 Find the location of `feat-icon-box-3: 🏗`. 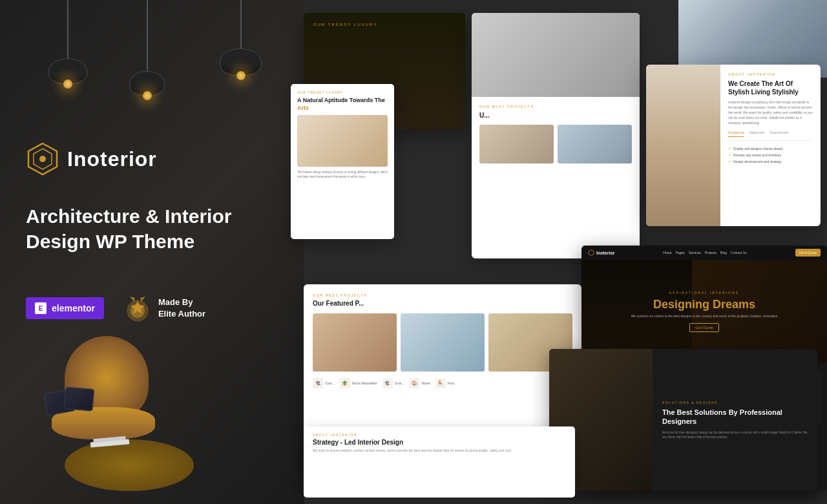

feat-icon-box-3: 🏗 is located at coordinates (388, 383).